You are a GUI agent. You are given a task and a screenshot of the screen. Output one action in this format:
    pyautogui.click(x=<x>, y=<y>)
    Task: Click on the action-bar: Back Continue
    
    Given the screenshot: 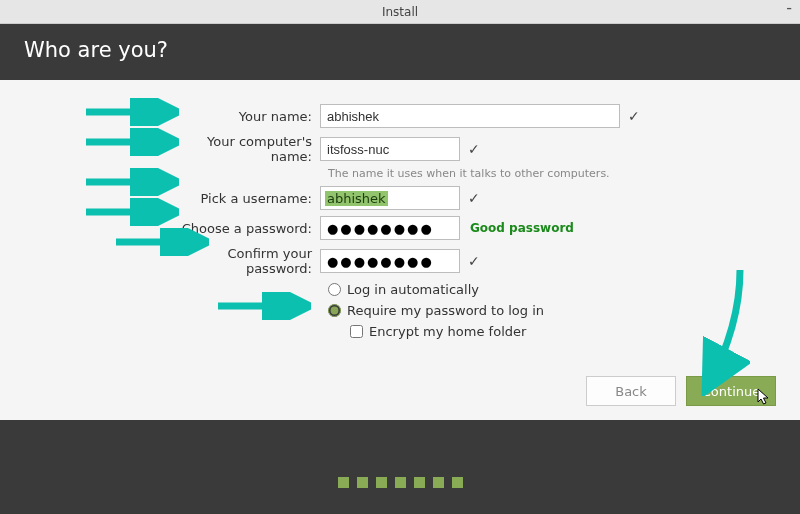 What is the action you would take?
    pyautogui.click(x=681, y=391)
    